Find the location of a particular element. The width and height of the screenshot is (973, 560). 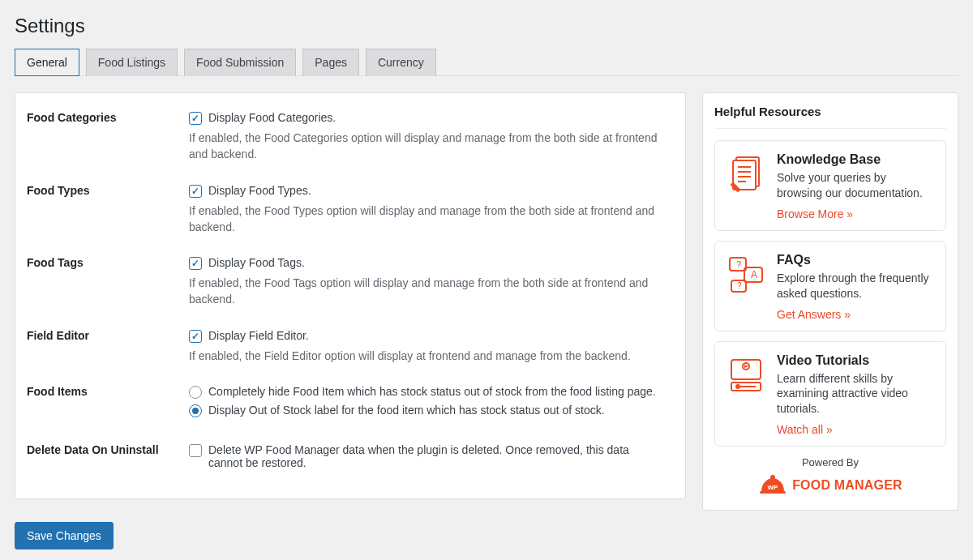

checkbox-delete-data: Delete WP Food Manager data when the plu… is located at coordinates (426, 456).